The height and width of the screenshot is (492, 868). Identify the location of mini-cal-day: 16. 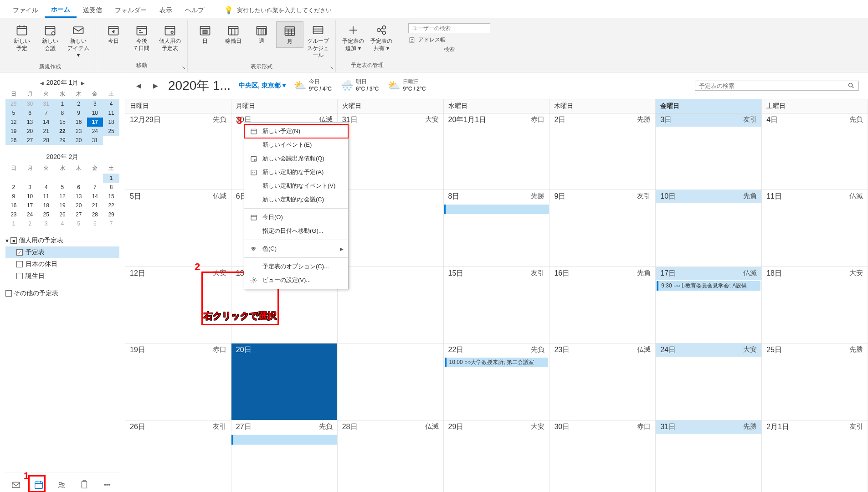
(14, 205).